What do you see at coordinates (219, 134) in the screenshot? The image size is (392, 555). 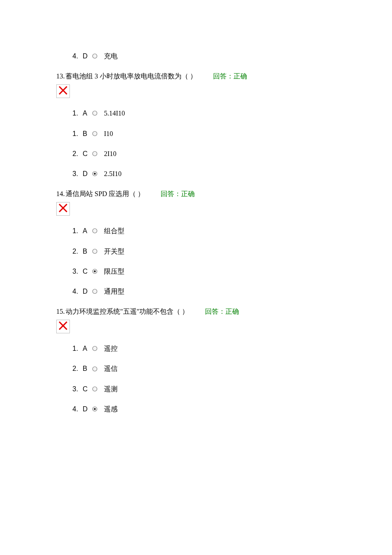 I see `option-row: 1. B I10` at bounding box center [219, 134].